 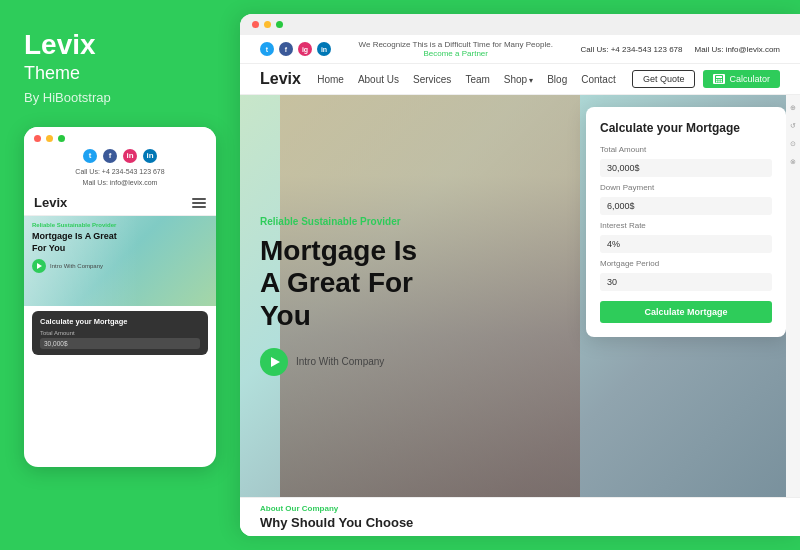 I want to click on site-contact: Call Us: +4 234-543 123 678 Mail Us: inf…, so click(x=680, y=50).